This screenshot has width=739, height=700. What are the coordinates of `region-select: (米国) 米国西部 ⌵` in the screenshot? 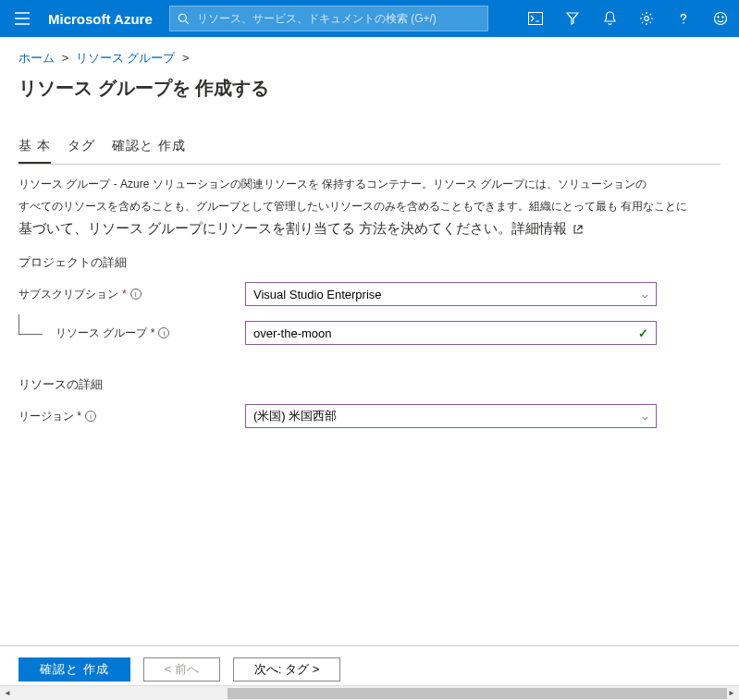 It's located at (451, 416).